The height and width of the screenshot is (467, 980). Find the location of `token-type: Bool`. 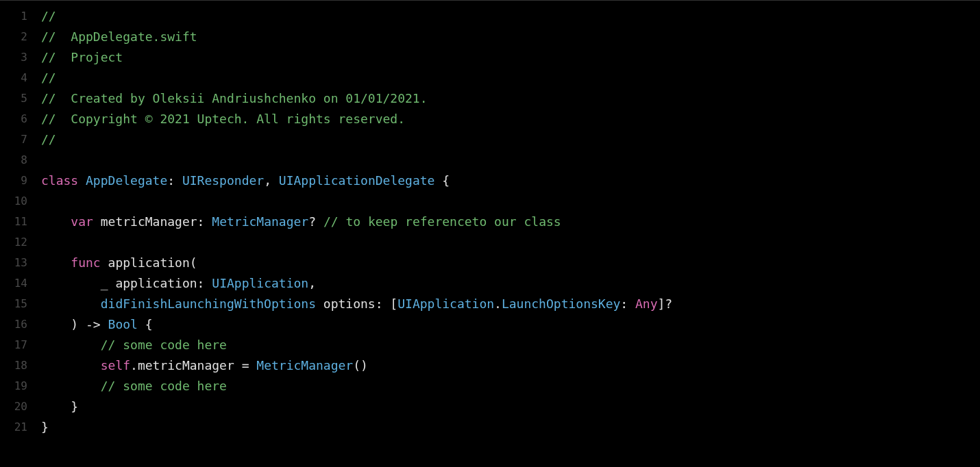

token-type: Bool is located at coordinates (123, 325).